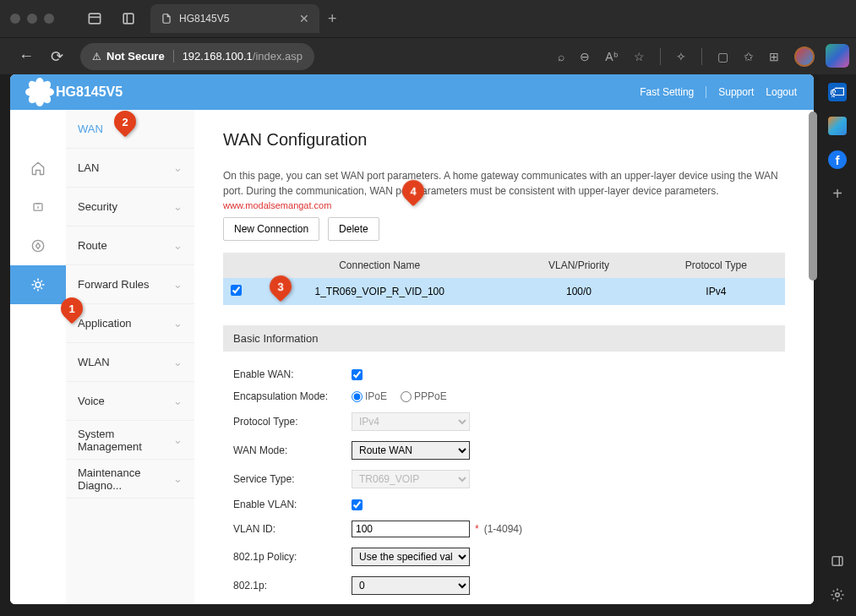 The height and width of the screenshot is (616, 856). Describe the element at coordinates (237, 291) in the screenshot. I see `row-select-checkbox` at that location.